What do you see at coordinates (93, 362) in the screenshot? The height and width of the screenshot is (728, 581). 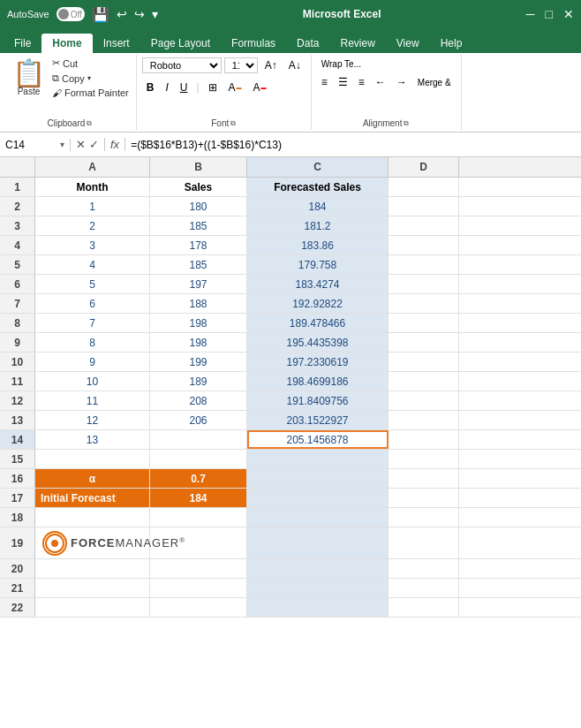 I see `cell-a10: 9` at bounding box center [93, 362].